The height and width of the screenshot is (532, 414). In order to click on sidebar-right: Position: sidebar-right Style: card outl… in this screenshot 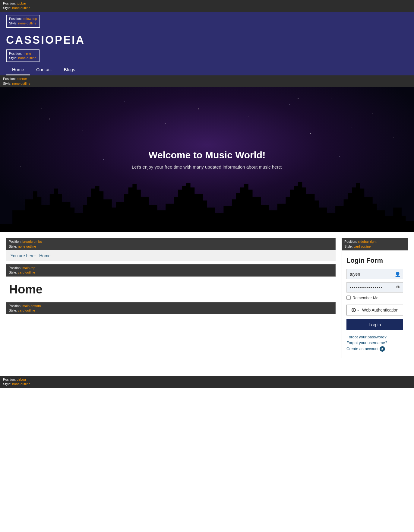, I will do `click(375, 298)`.